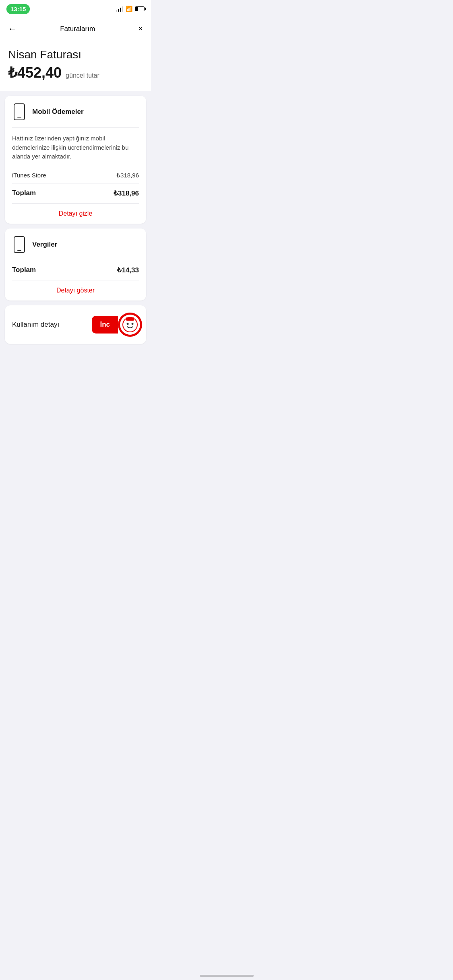 This screenshot has width=453, height=980. Describe the element at coordinates (129, 9) in the screenshot. I see `wifi-icon: 📶` at that location.